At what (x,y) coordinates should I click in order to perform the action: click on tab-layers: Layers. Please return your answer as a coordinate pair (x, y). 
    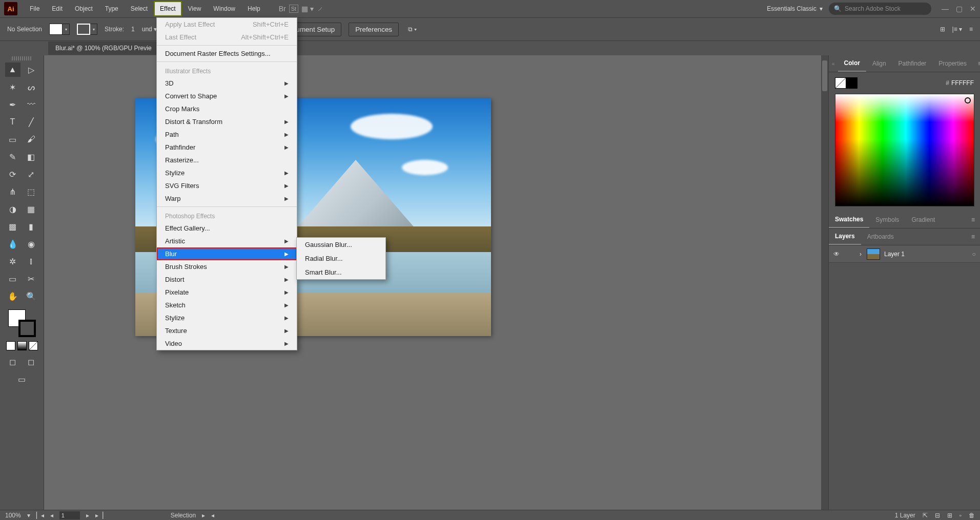
    Looking at the image, I should click on (845, 237).